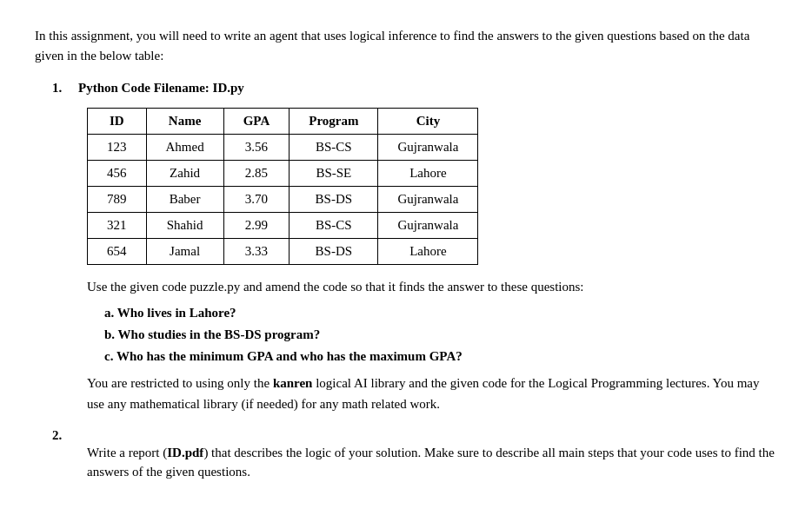  What do you see at coordinates (334, 252) in the screenshot?
I see `table-cell-4-3: BS-DS` at bounding box center [334, 252].